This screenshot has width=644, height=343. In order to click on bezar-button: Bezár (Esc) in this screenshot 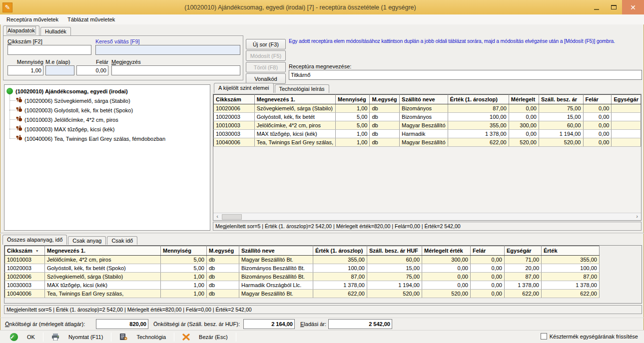, I will do `click(205, 337)`.